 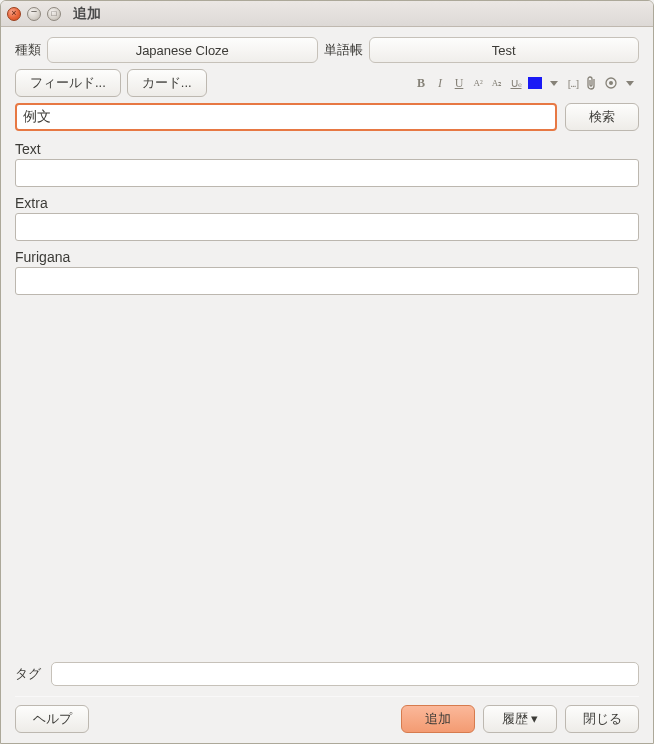 What do you see at coordinates (14, 14) in the screenshot?
I see `x-icon: ×` at bounding box center [14, 14].